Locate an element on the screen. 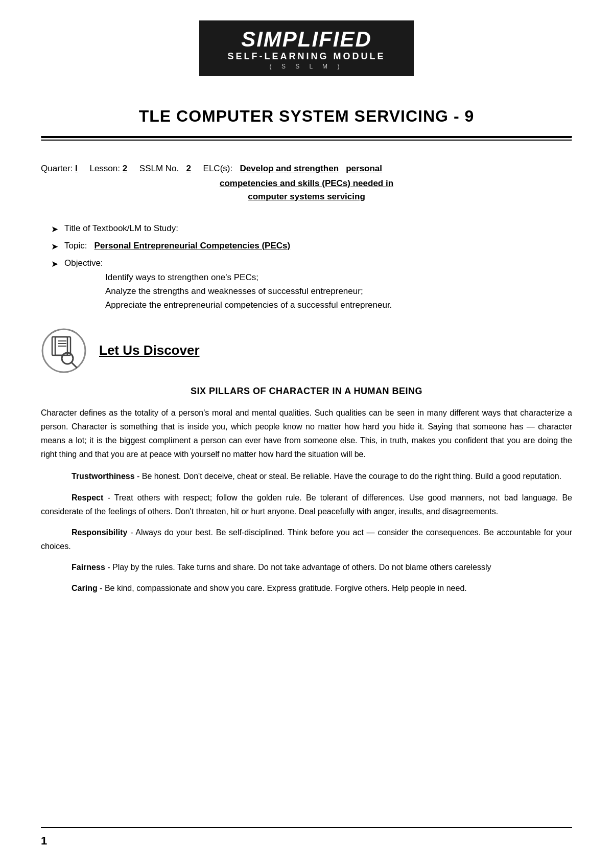  quarter-label: Quarter: is located at coordinates (57, 169).